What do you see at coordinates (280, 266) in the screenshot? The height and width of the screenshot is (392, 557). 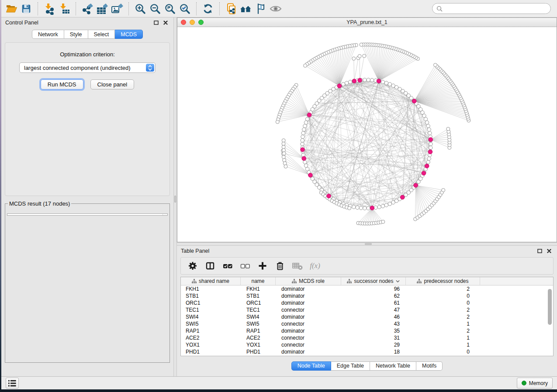 I see `delete-column-button` at bounding box center [280, 266].